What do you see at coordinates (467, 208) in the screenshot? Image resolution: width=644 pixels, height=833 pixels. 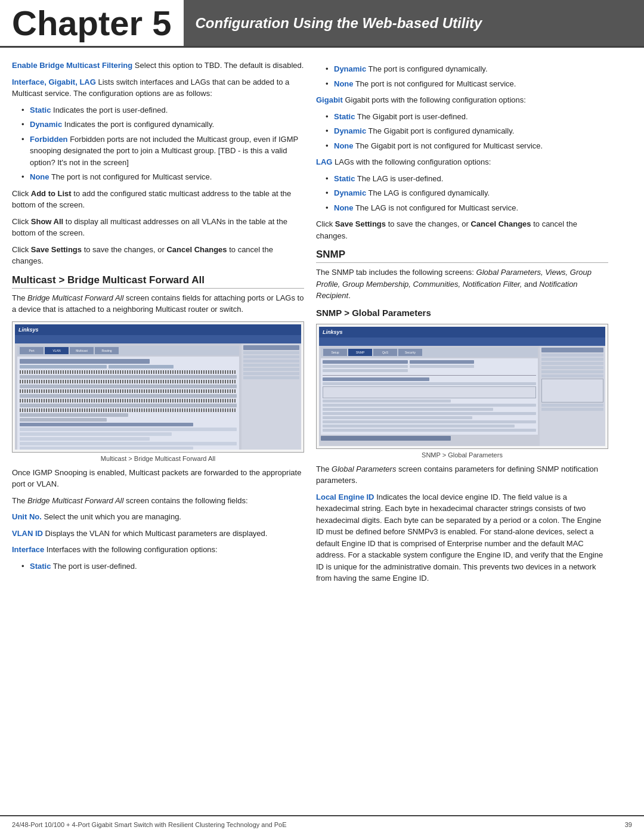 I see `bullet-lag-none: None The LAG is not configured for Multi…` at bounding box center [467, 208].